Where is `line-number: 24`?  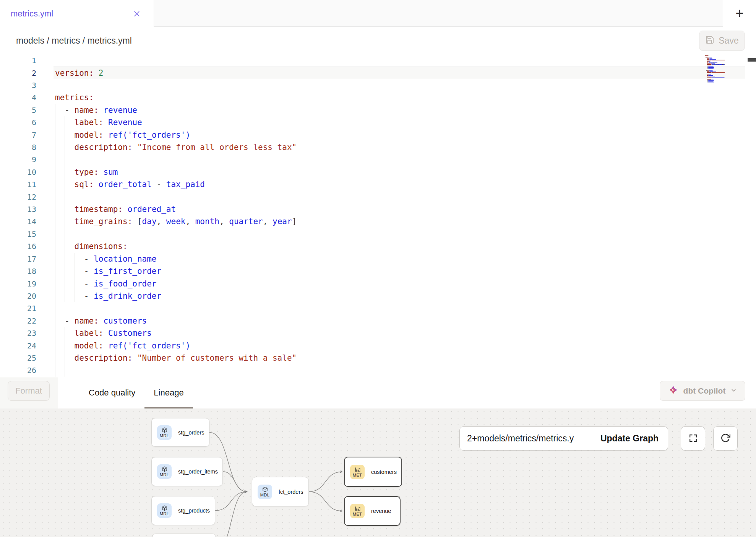
line-number: 24 is located at coordinates (28, 346).